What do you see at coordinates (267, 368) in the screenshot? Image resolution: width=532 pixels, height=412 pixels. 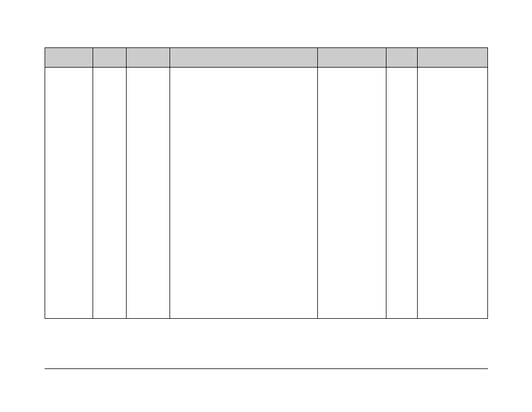 I see `footer-divider` at bounding box center [267, 368].